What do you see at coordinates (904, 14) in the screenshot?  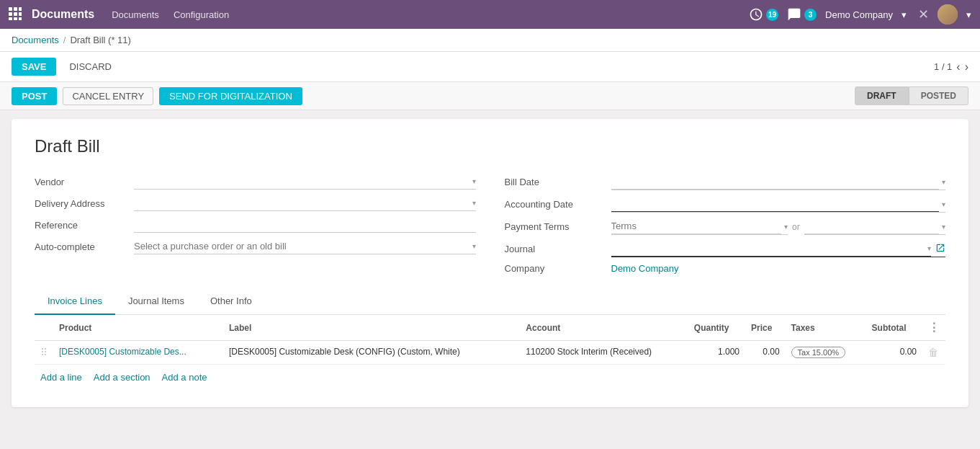 I see `company-dropdown-arrow: ▾` at bounding box center [904, 14].